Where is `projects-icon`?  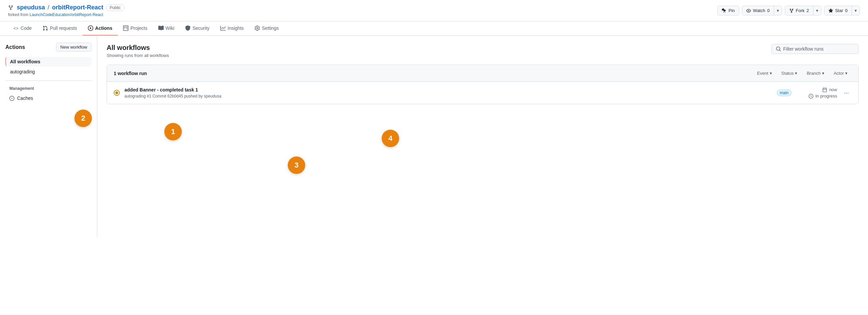 projects-icon is located at coordinates (126, 28).